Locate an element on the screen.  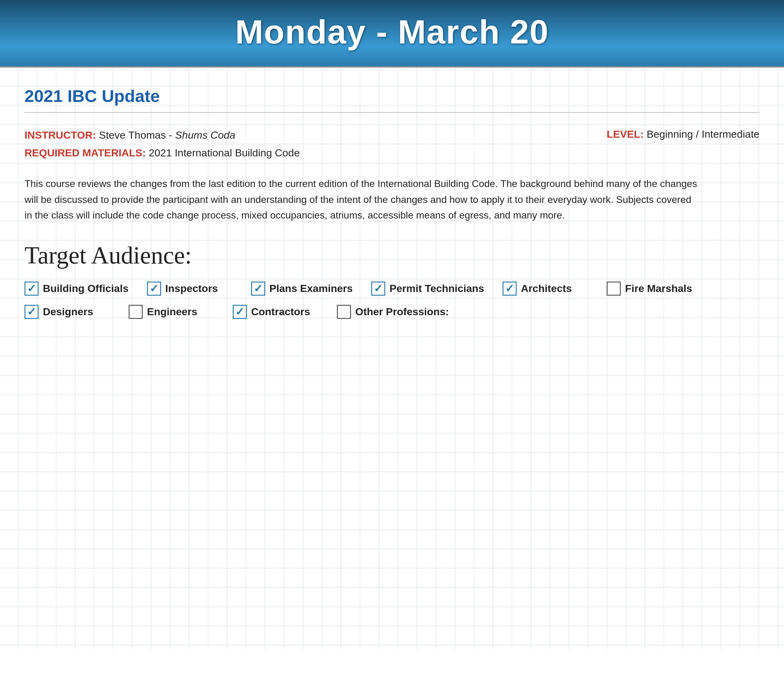
audience-item: ✓Designers is located at coordinates (67, 312).